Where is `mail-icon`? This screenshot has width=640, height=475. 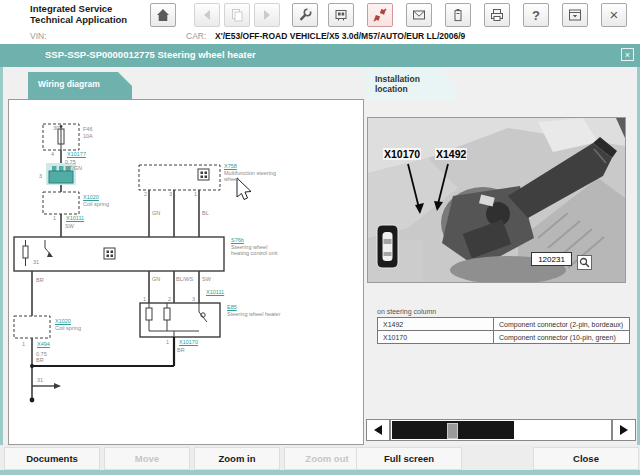
mail-icon is located at coordinates (419, 15).